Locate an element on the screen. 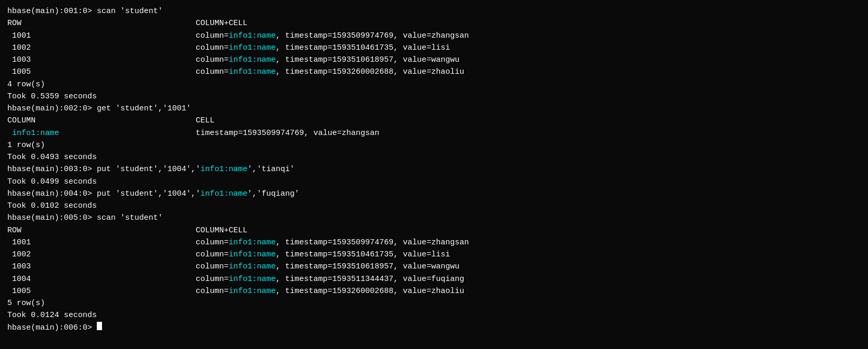 The image size is (868, 349). command-prompt: hbase(main):006:0> is located at coordinates (52, 328).